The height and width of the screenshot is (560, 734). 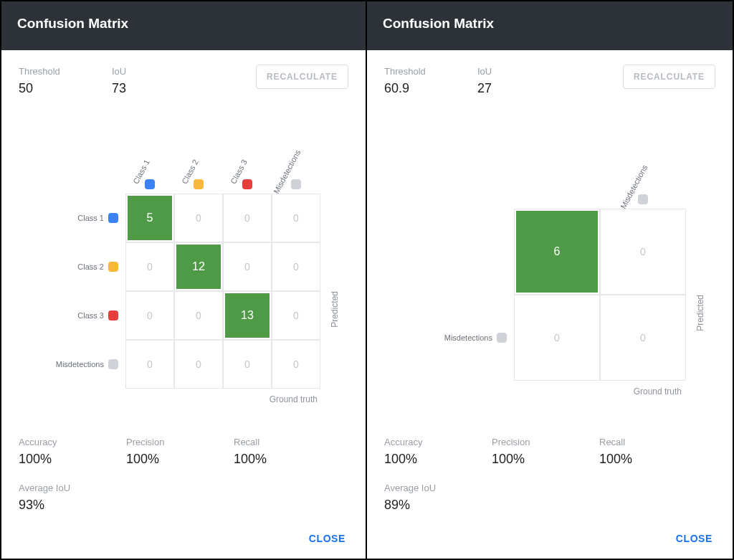 What do you see at coordinates (416, 89) in the screenshot?
I see `threshold-value: 60.9` at bounding box center [416, 89].